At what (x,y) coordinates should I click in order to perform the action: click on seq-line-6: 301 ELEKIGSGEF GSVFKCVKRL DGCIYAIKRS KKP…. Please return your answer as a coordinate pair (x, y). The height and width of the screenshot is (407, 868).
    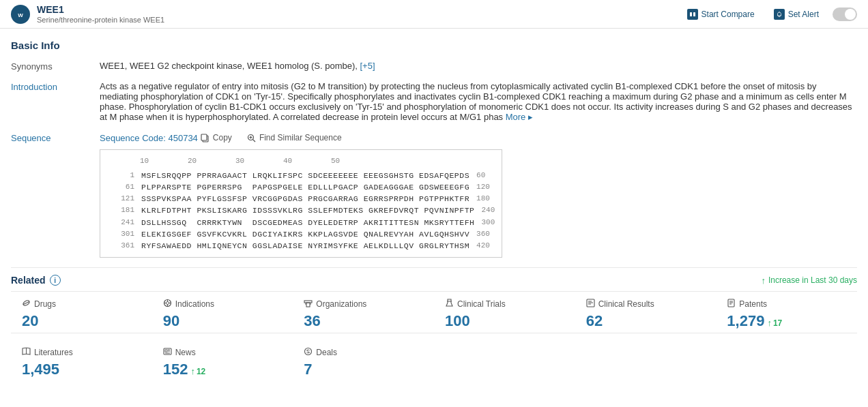
    Looking at the image, I should click on (301, 235).